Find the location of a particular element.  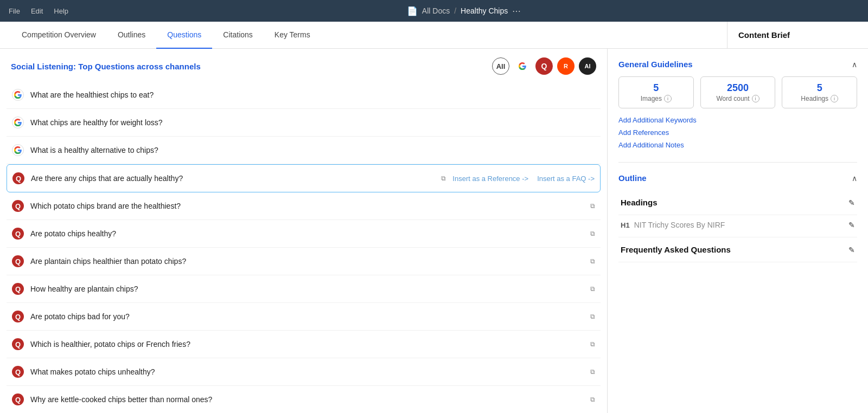

question-item: What are the healthiest chips to eat? is located at coordinates (304, 95).